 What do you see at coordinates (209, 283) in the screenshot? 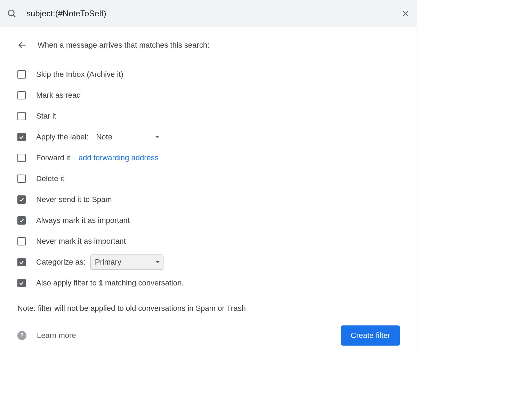
I see `option-also-apply: Also apply filter to 1 matching conversa…` at bounding box center [209, 283].